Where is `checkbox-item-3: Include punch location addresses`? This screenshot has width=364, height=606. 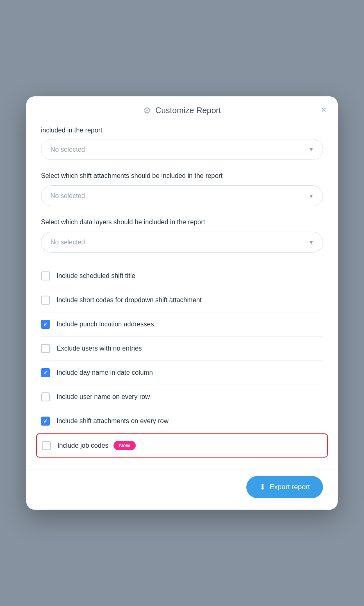 checkbox-item-3: Include punch location addresses is located at coordinates (182, 325).